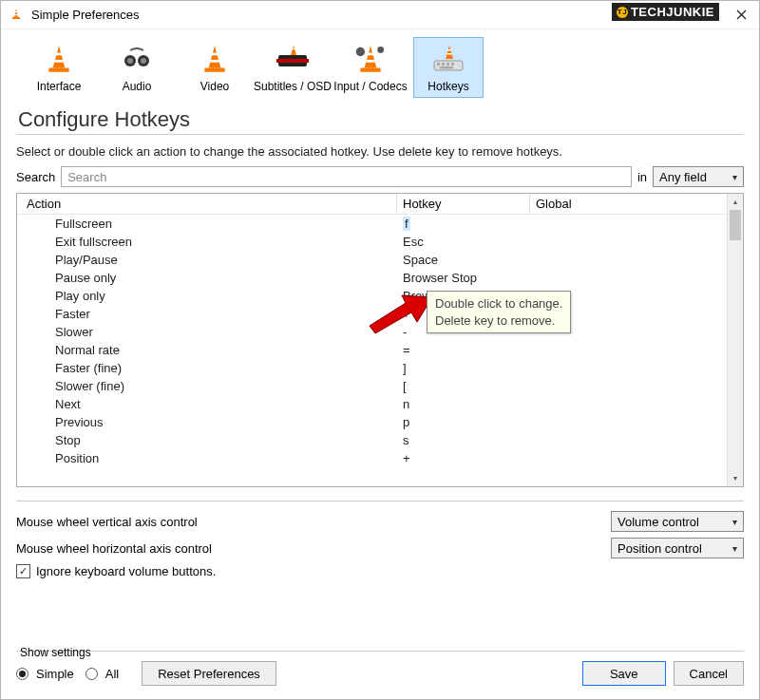  Describe the element at coordinates (735, 201) in the screenshot. I see `scroll-up-button: ▴` at that location.